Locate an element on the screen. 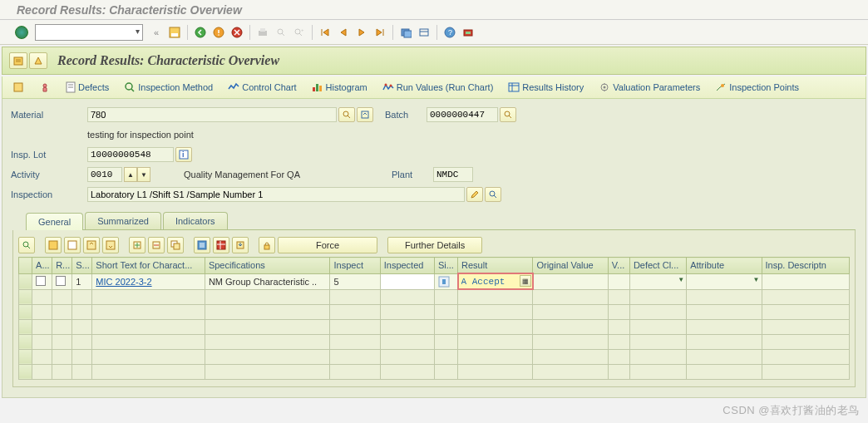  back-button is located at coordinates (200, 32).